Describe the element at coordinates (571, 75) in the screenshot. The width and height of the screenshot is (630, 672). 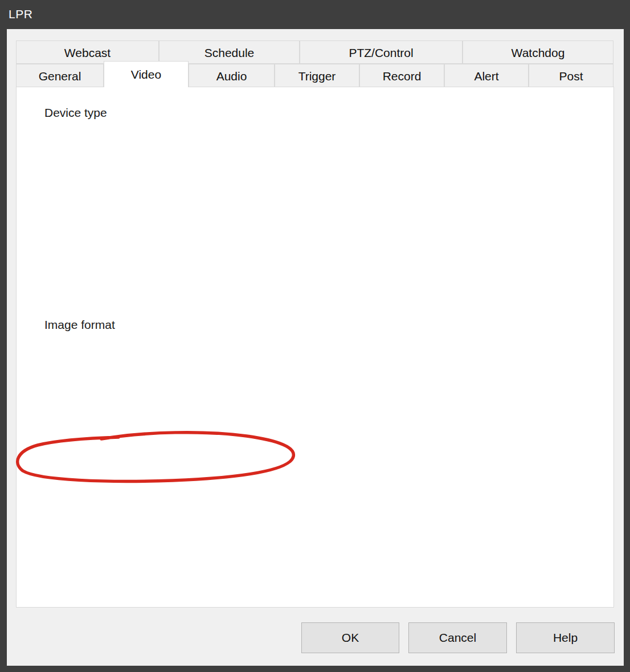
I see `tab-post: Post` at that location.